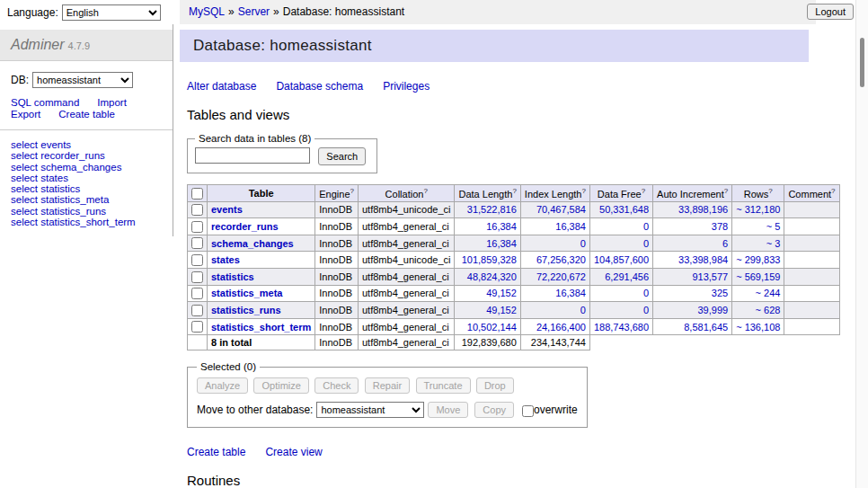  I want to click on db-select: homeassistant, so click(83, 80).